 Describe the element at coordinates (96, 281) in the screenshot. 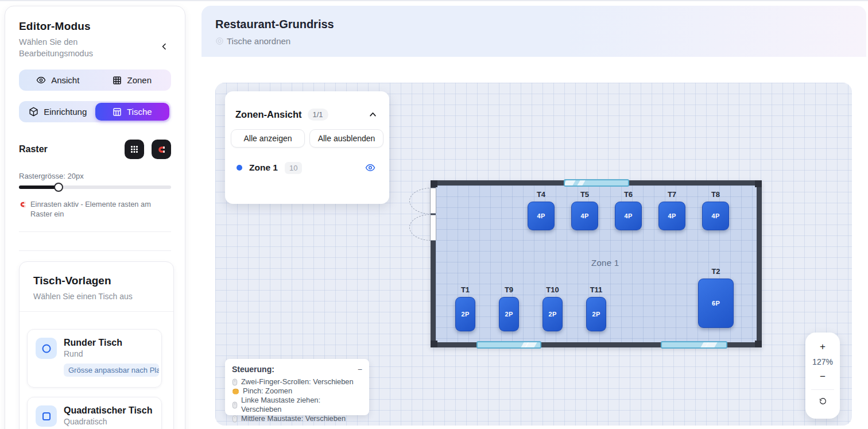

I see `templates-title: Tisch-Vorlagen` at that location.